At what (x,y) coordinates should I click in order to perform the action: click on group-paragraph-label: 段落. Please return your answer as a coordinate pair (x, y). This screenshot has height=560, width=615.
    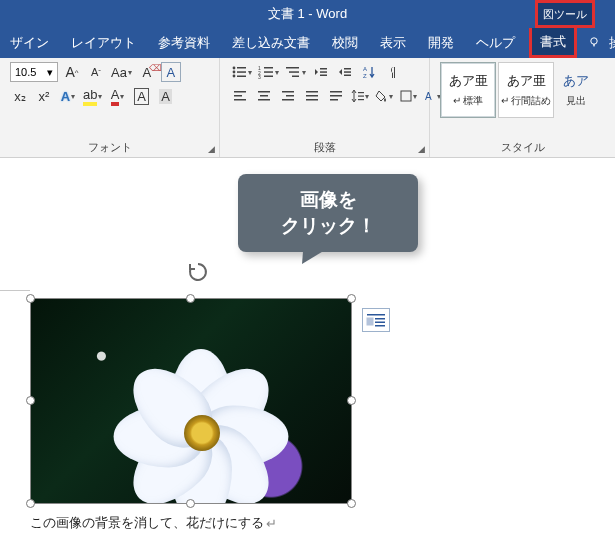
    Looking at the image, I should click on (324, 146).